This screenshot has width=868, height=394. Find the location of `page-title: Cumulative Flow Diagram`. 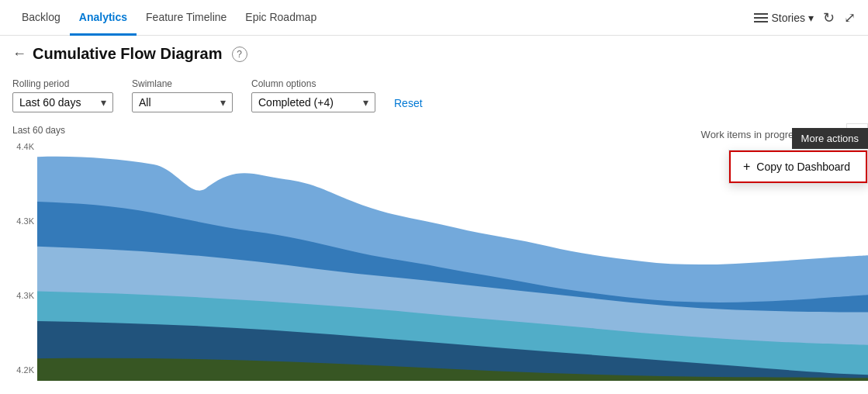

page-title: Cumulative Flow Diagram is located at coordinates (127, 54).